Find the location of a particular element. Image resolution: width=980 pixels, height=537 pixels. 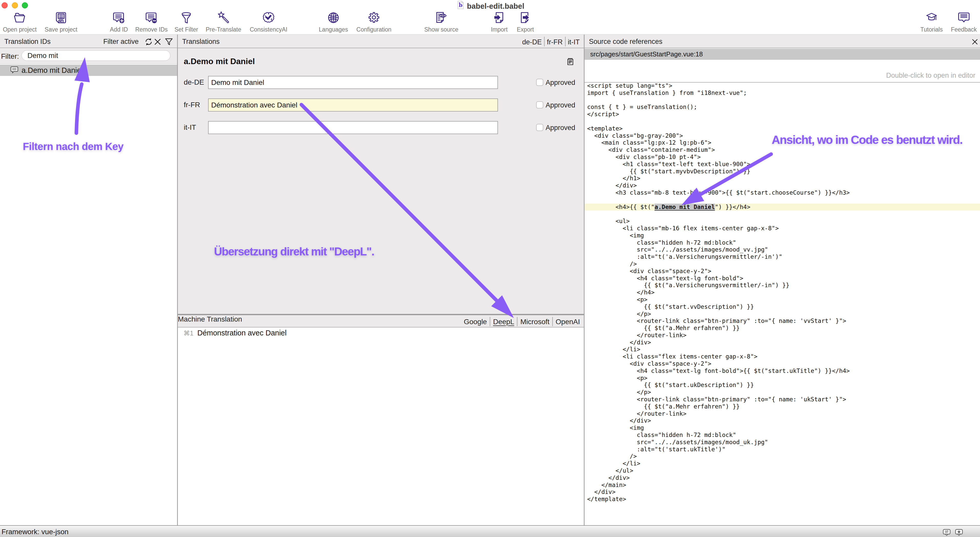

zoom-traffic-light is located at coordinates (25, 5).